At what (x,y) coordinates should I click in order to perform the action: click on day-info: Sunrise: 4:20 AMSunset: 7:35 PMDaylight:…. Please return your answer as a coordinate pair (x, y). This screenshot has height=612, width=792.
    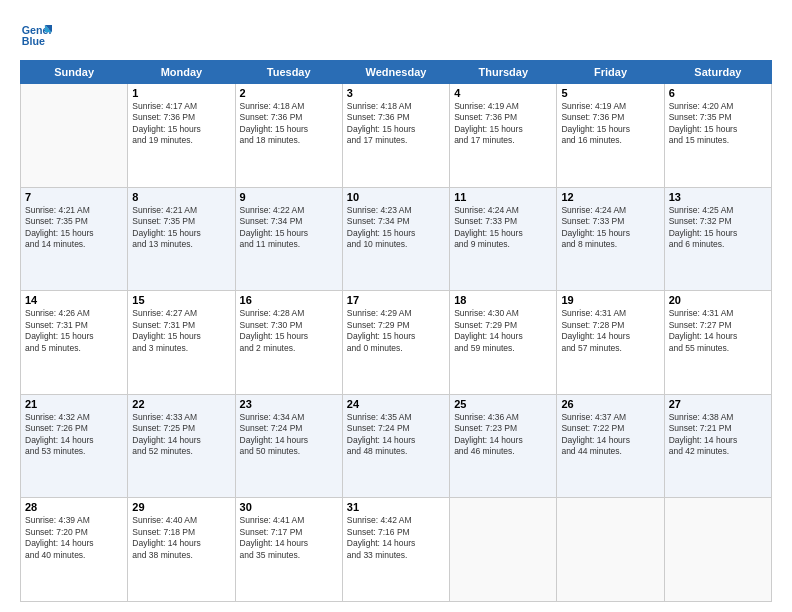
    Looking at the image, I should click on (718, 124).